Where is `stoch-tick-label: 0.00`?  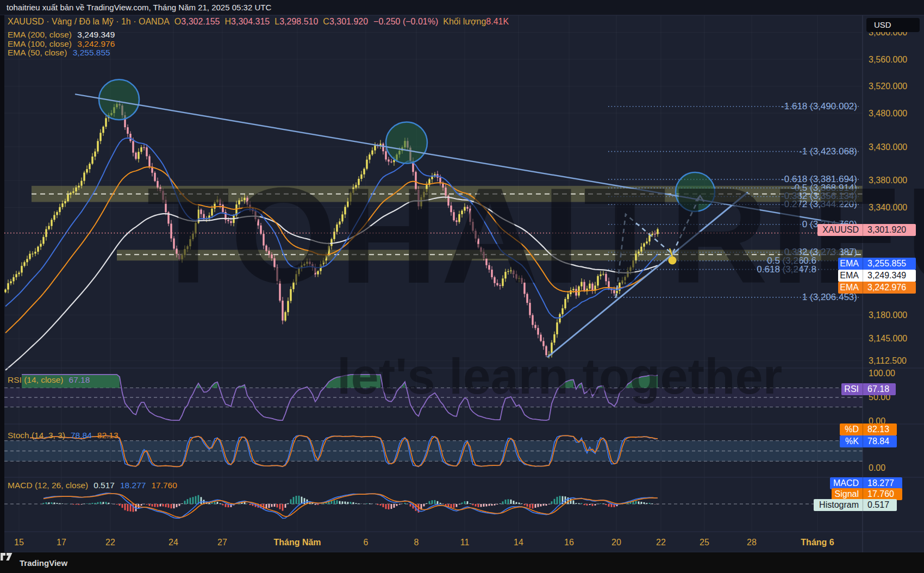
stoch-tick-label: 0.00 is located at coordinates (877, 468).